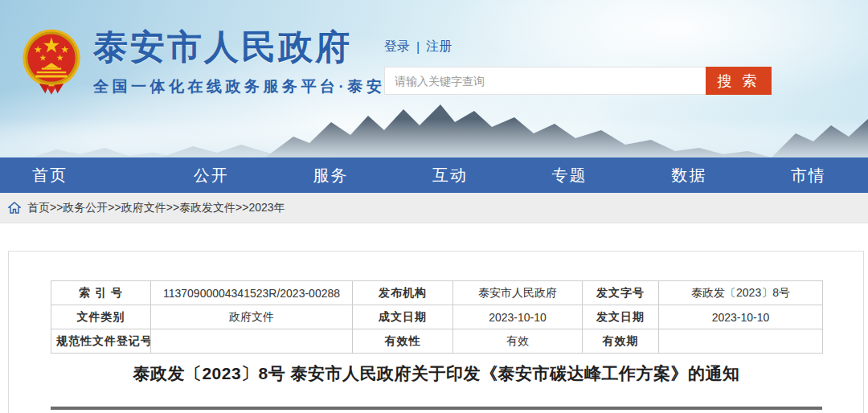  I want to click on home-icon, so click(14, 207).